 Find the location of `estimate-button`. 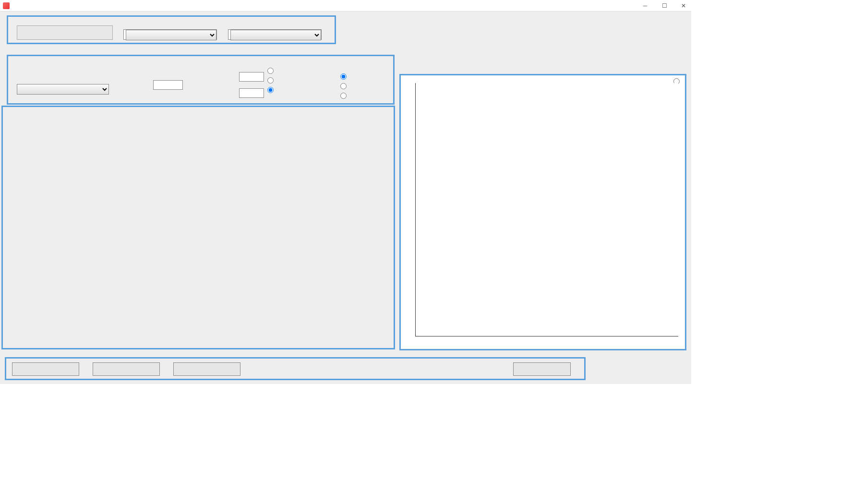

estimate-button is located at coordinates (126, 369).